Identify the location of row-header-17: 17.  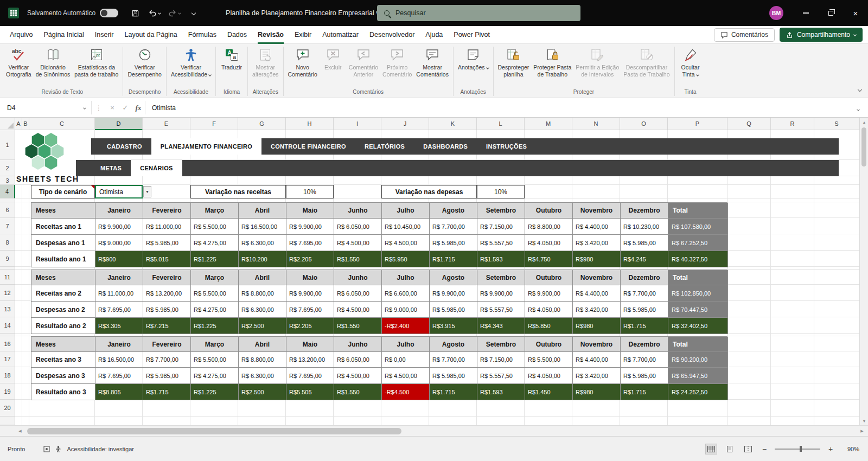
(8, 359).